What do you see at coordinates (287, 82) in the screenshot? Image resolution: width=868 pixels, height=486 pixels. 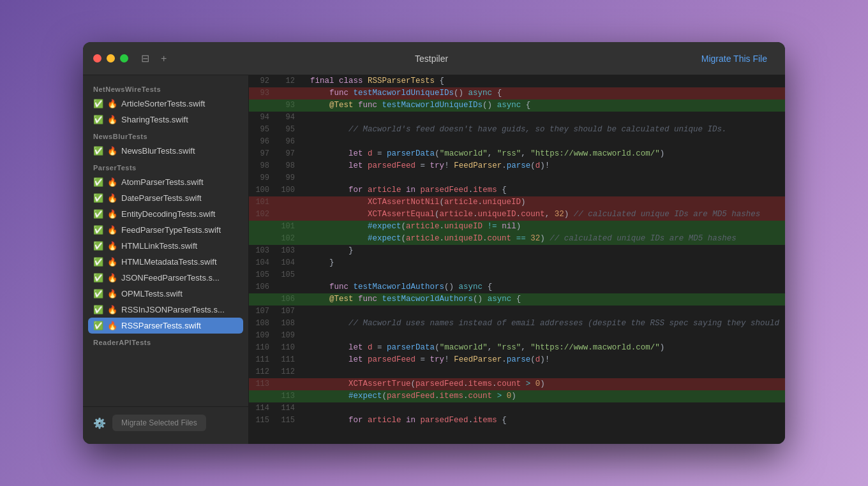 I see `line-number-new: 12` at bounding box center [287, 82].